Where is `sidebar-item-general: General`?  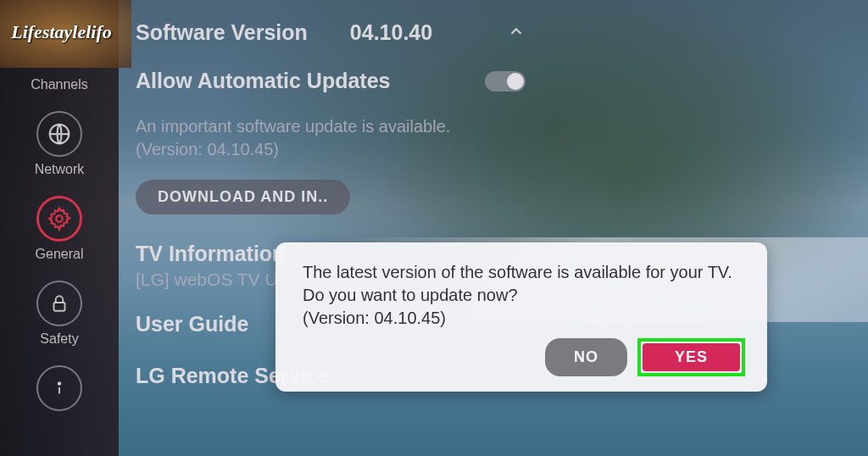 sidebar-item-general: General is located at coordinates (59, 231).